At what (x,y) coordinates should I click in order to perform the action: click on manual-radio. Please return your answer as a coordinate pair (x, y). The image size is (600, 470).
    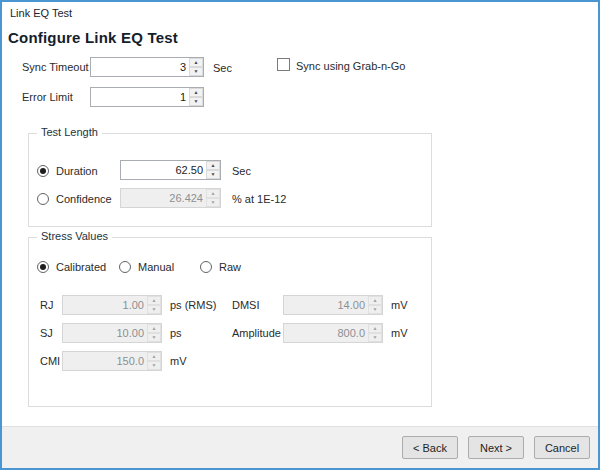
    Looking at the image, I should click on (125, 267).